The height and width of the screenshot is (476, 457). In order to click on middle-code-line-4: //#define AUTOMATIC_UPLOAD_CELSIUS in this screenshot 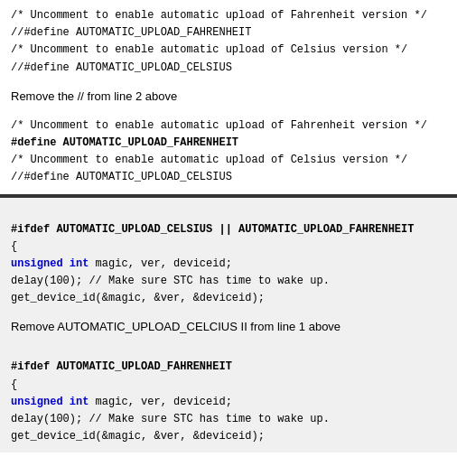, I will do `click(228, 177)`.